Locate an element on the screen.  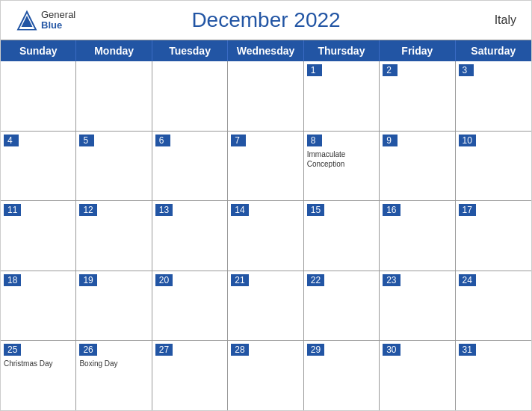
logo-icon is located at coordinates (27, 20).